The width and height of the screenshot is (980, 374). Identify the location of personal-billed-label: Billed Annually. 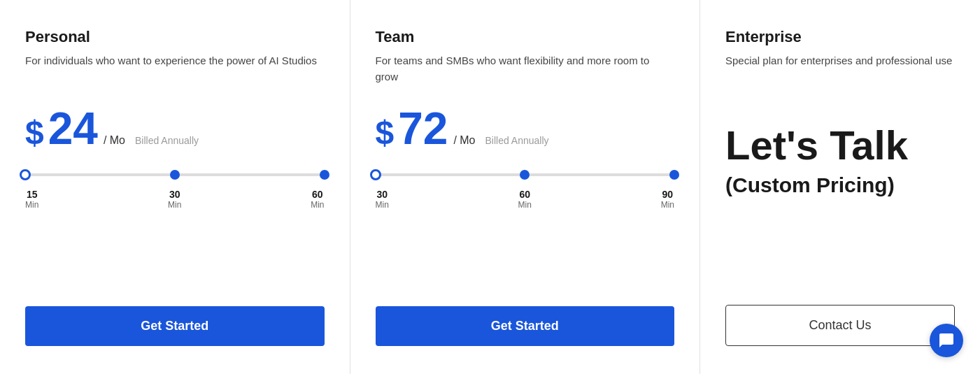
(166, 141).